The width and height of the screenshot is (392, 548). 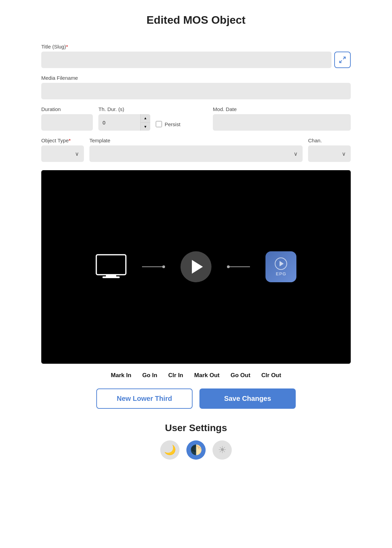 I want to click on dark-moon-icon: 🌙, so click(x=170, y=450).